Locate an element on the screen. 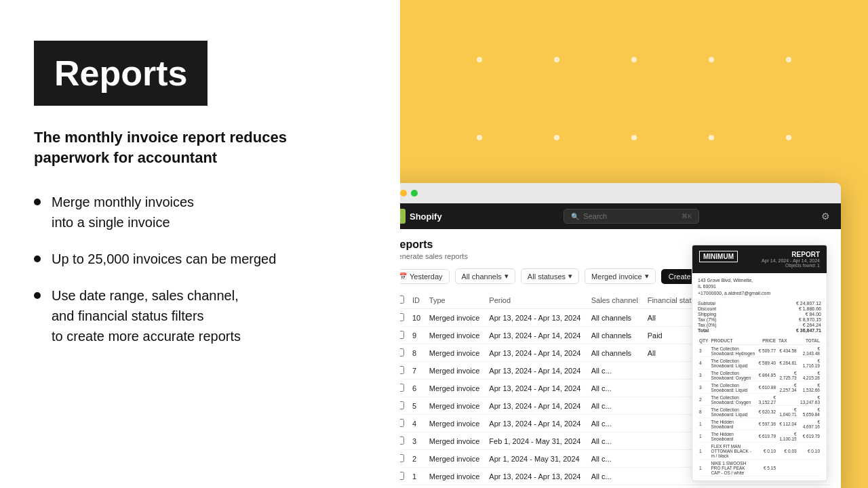 The height and width of the screenshot is (488, 868). select-all-checkbox is located at coordinates (402, 300).